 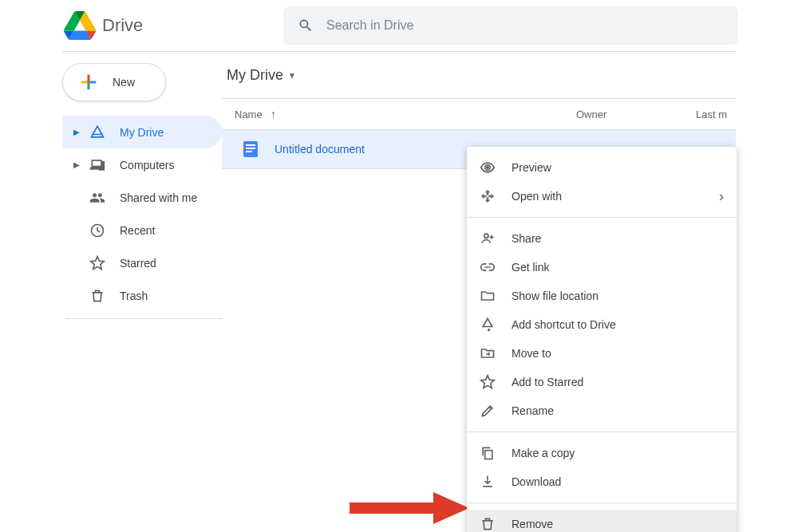 What do you see at coordinates (97, 132) in the screenshot?
I see `drive-icon` at bounding box center [97, 132].